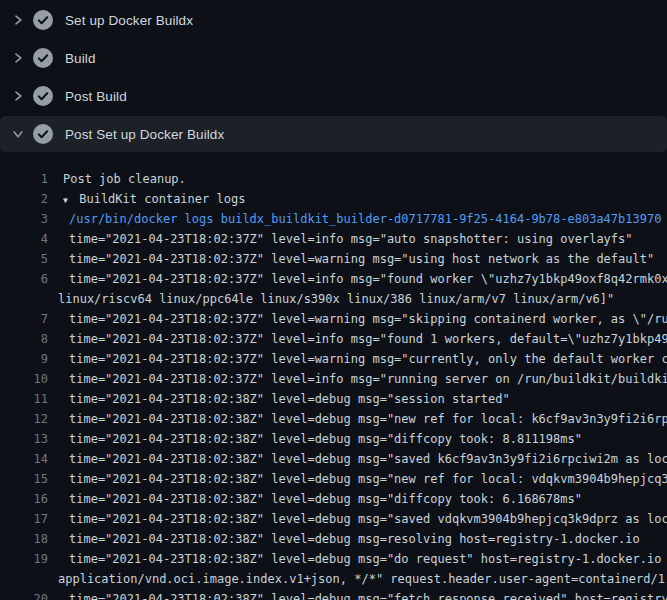 The image size is (667, 600). Describe the element at coordinates (334, 179) in the screenshot. I see `log-line: 1 Post job cleanup.` at that location.